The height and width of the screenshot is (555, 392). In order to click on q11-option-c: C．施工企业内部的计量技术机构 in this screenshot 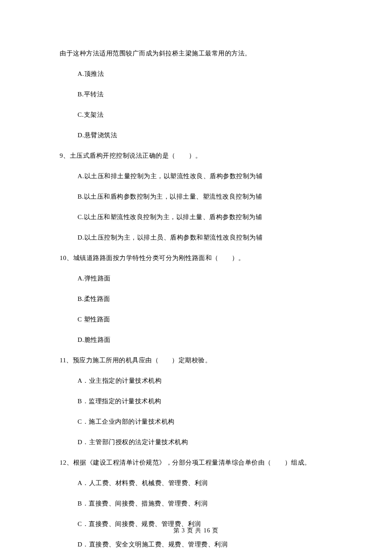, I will do `click(205, 422)`.